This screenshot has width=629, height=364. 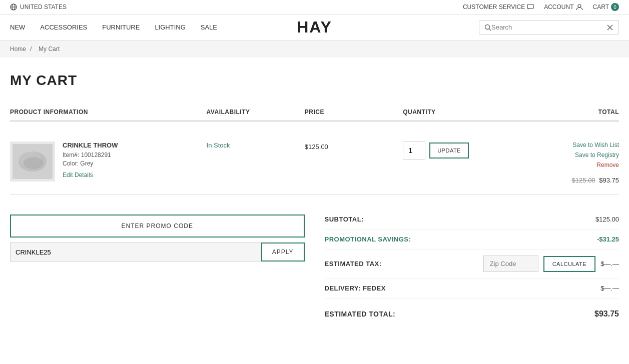 What do you see at coordinates (18, 49) in the screenshot?
I see `breadcrumb-home: Home` at bounding box center [18, 49].